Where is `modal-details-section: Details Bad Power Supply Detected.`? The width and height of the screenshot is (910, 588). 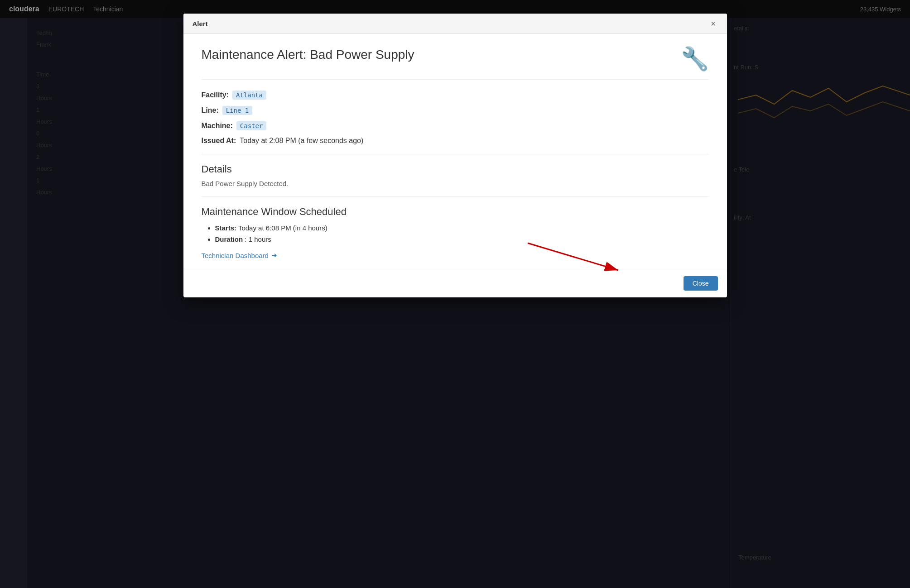 modal-details-section: Details Bad Power Supply Detected. is located at coordinates (455, 176).